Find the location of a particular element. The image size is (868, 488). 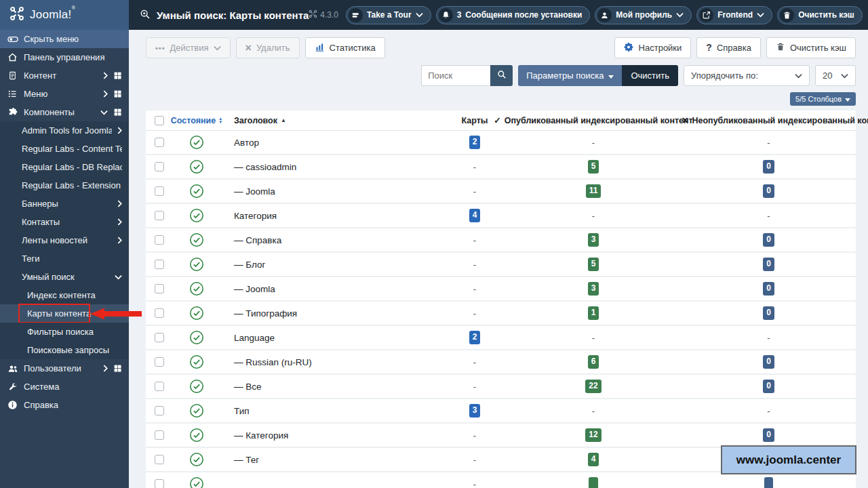

row-status-cell is located at coordinates (197, 167).